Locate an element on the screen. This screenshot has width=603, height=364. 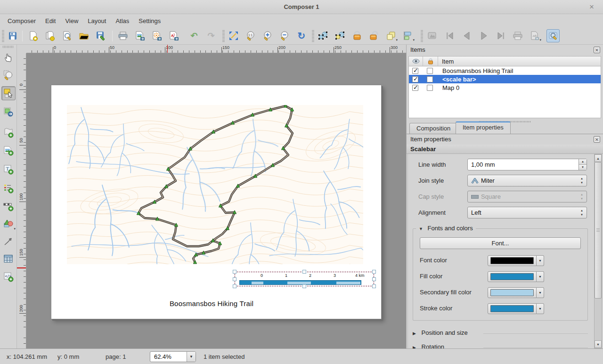
alignment-combobox: Left ▲▼ is located at coordinates (527, 213).